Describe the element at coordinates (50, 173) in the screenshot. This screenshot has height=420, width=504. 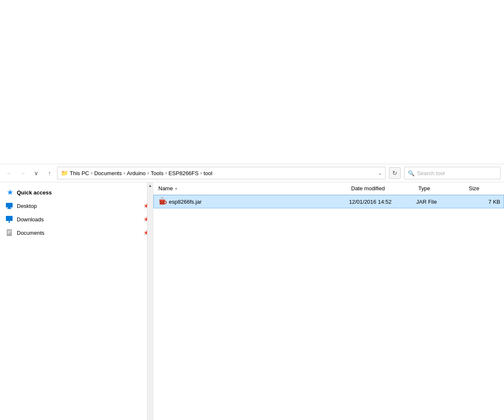
I see `up-button: ↑` at that location.